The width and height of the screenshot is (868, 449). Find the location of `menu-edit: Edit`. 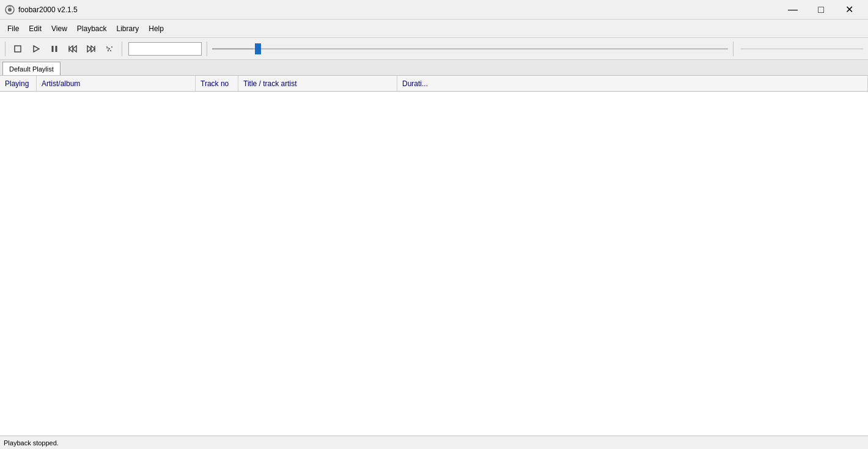

menu-edit: Edit is located at coordinates (35, 29).